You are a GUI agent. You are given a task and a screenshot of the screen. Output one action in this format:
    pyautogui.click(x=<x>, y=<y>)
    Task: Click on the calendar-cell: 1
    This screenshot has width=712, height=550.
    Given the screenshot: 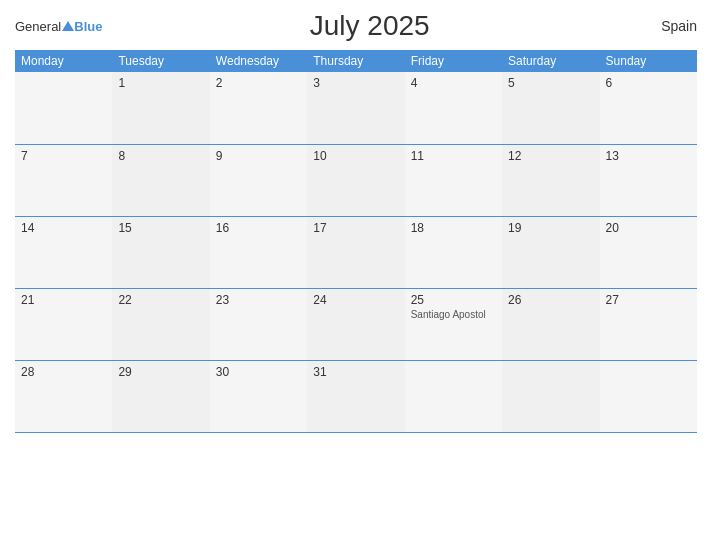 What is the action you would take?
    pyautogui.click(x=160, y=108)
    